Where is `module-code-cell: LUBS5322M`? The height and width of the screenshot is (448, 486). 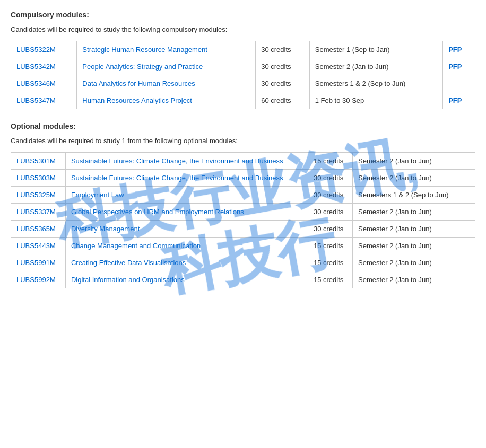 module-code-cell: LUBS5322M is located at coordinates (44, 50).